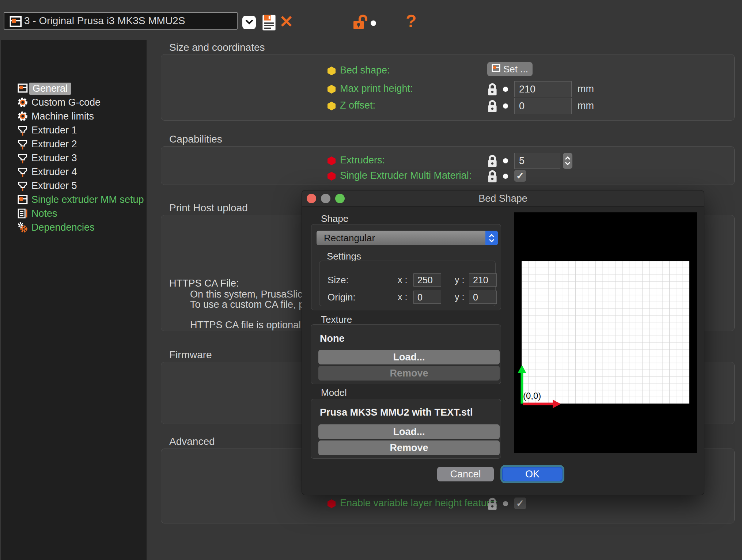 The width and height of the screenshot is (742, 560). Describe the element at coordinates (448, 71) in the screenshot. I see `bed-shape-row: Bed shape: Set ...` at that location.